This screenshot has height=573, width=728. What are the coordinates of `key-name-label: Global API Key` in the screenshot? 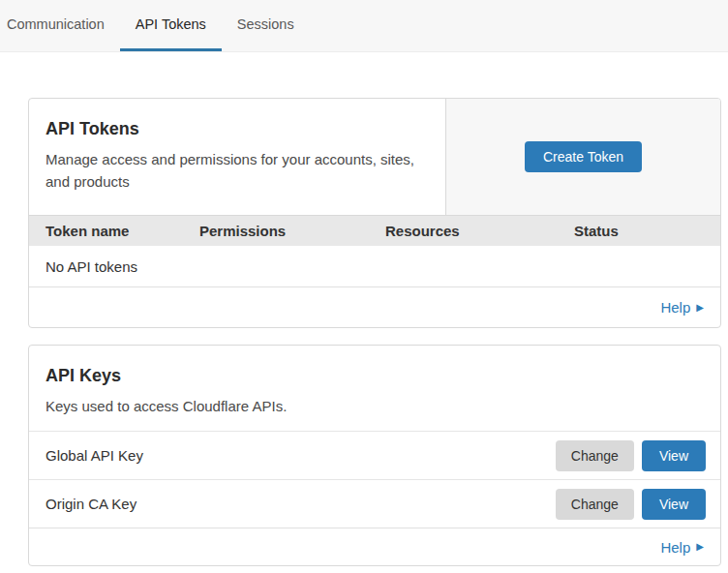 It's located at (95, 455).